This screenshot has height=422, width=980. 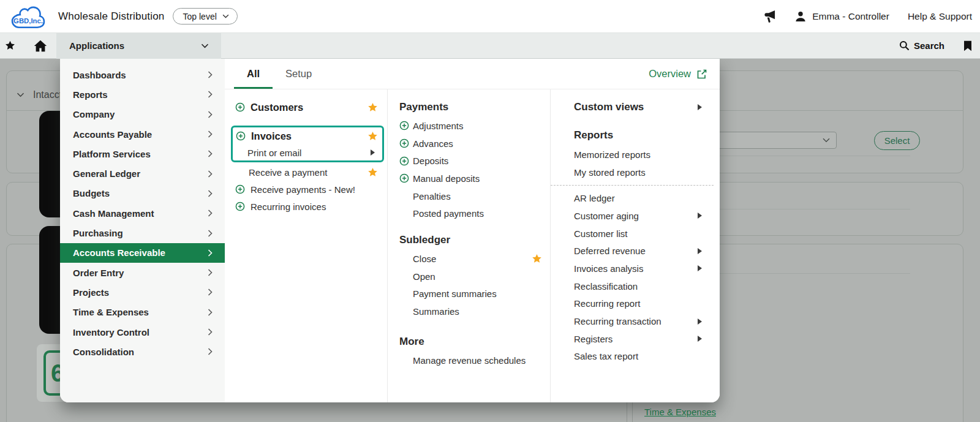 I want to click on tab-all: All, so click(x=254, y=73).